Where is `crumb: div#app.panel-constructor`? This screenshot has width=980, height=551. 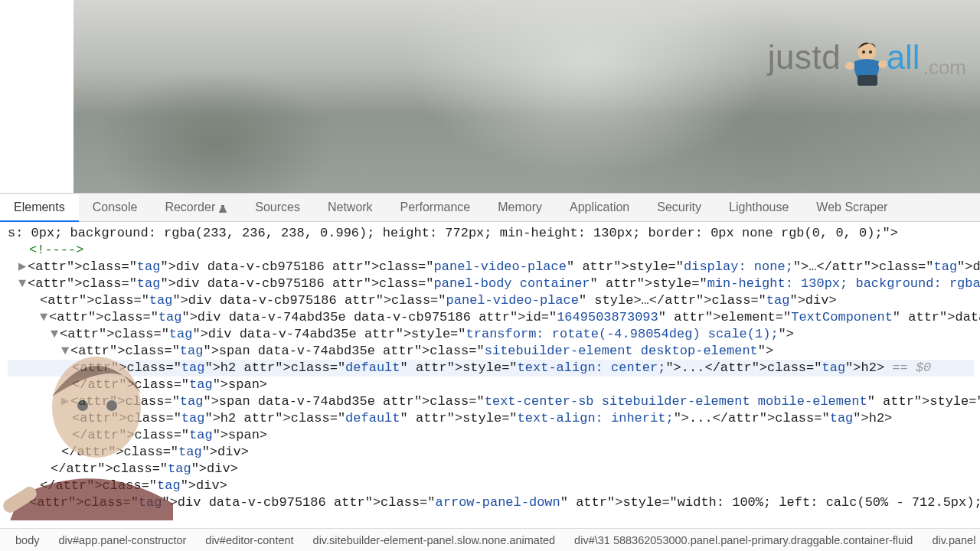
crumb: div#app.panel-constructor is located at coordinates (122, 540).